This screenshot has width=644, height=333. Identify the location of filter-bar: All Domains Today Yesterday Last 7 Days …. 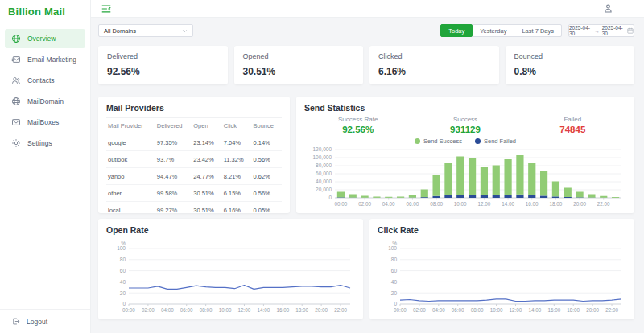
(366, 31).